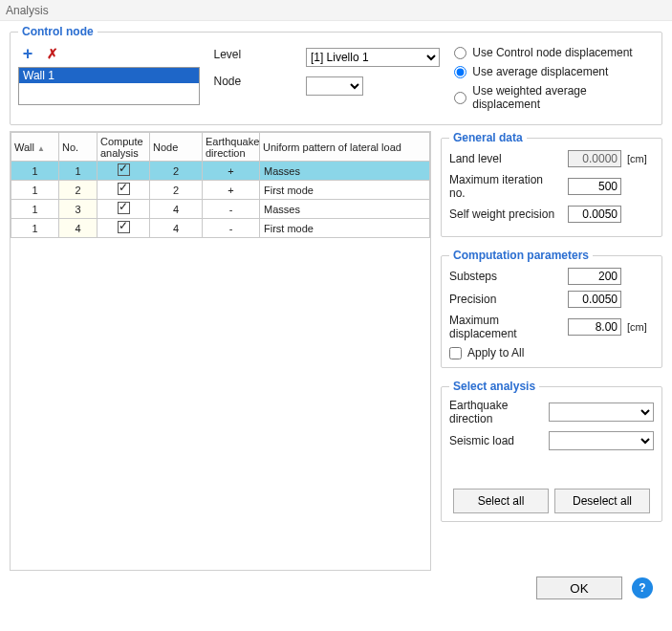 This screenshot has width=672, height=631. Describe the element at coordinates (488, 138) in the screenshot. I see `general-data-legend: General data` at that location.